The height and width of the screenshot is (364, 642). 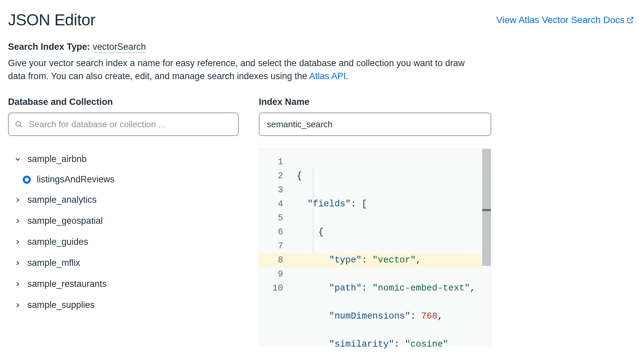 What do you see at coordinates (123, 263) in the screenshot?
I see `database-item-sample_mflix: sample_mflix` at bounding box center [123, 263].